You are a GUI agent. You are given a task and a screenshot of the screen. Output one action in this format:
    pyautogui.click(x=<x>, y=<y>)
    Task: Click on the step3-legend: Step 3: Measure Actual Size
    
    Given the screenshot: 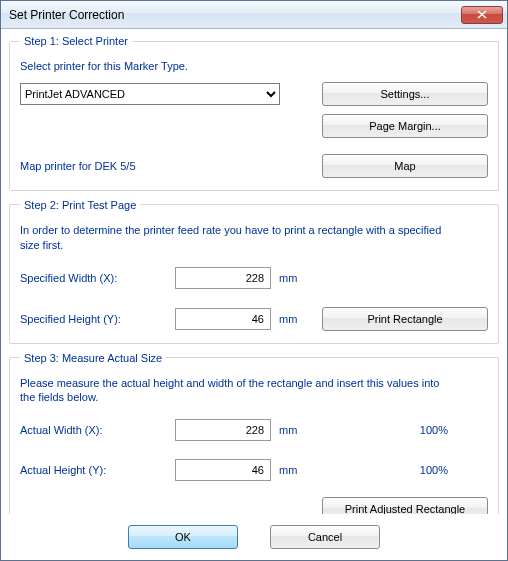 What is the action you would take?
    pyautogui.click(x=93, y=358)
    